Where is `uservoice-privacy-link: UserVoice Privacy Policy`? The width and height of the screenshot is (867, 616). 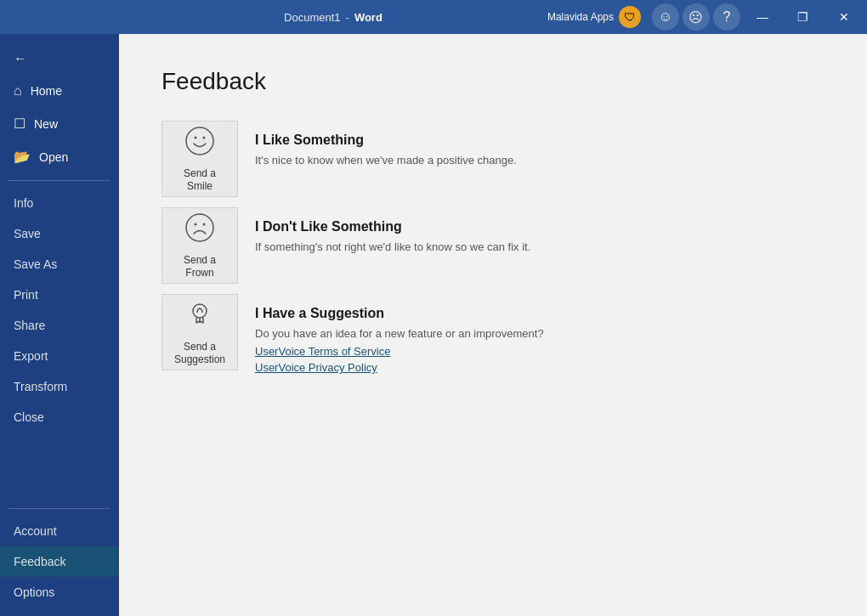
uservoice-privacy-link: UserVoice Privacy Policy is located at coordinates (531, 367).